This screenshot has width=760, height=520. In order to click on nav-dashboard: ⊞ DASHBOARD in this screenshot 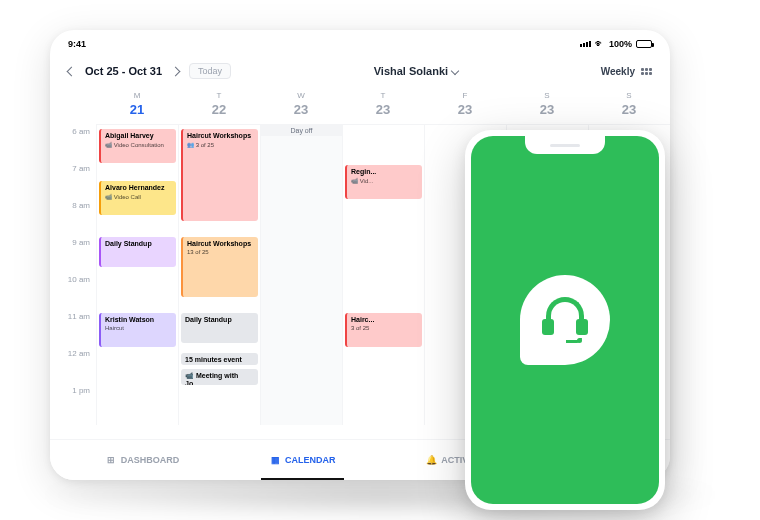, I will do `click(142, 460)`.